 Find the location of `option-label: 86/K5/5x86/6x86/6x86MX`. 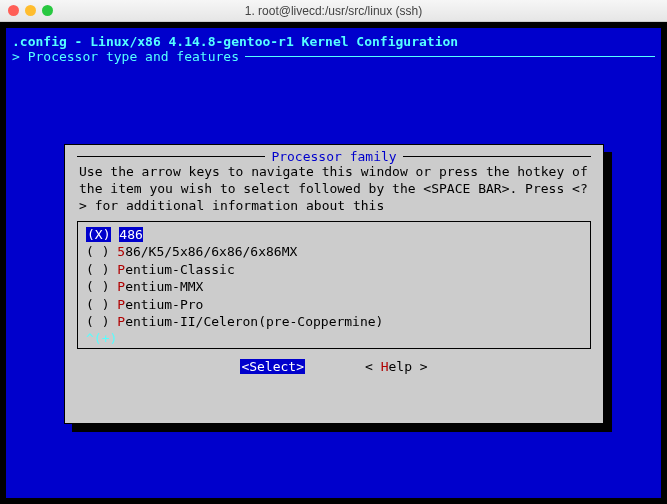

option-label: 86/K5/5x86/6x86/6x86MX is located at coordinates (211, 252).